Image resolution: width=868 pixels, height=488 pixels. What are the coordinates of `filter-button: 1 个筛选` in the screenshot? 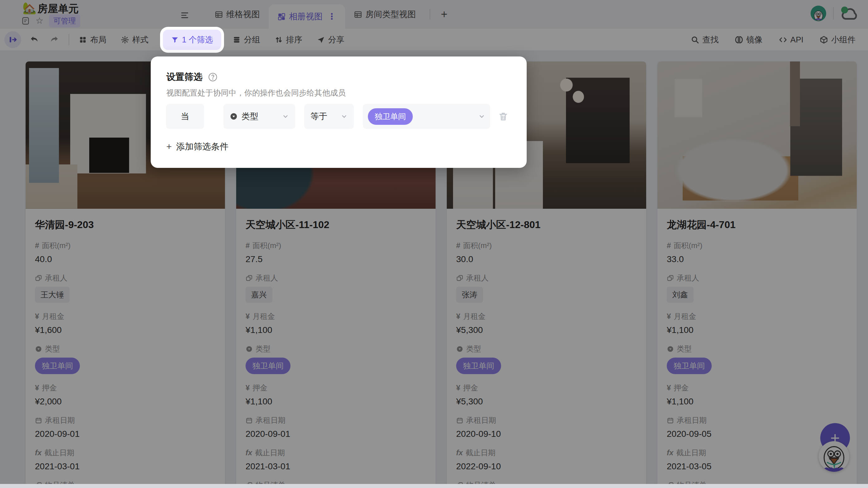 It's located at (192, 40).